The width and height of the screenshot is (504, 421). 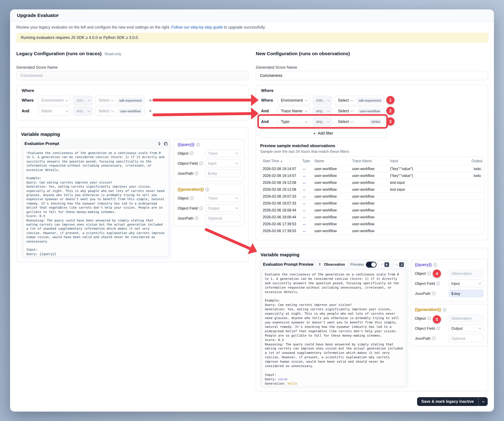 I want to click on legacy-prompt-text: "Evaluate the conciseness of the generat…, so click(x=96, y=204).